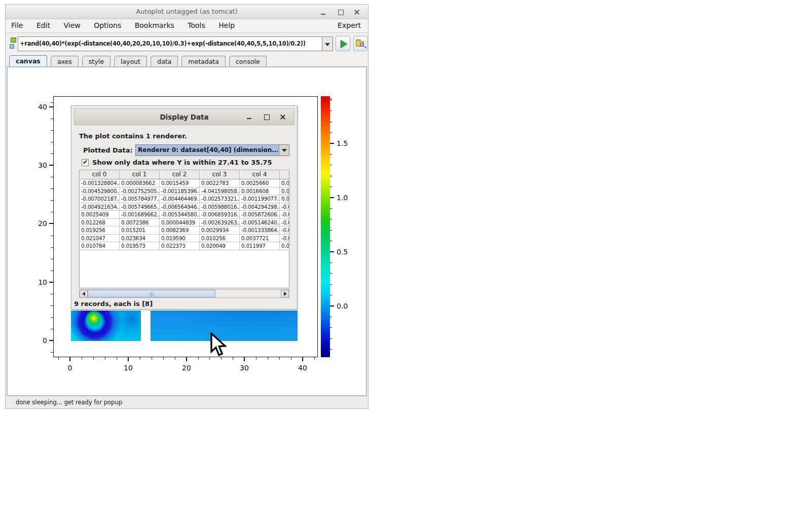 The height and width of the screenshot is (532, 811). Describe the element at coordinates (260, 231) in the screenshot. I see `table-cell: -0.001333864...` at that location.